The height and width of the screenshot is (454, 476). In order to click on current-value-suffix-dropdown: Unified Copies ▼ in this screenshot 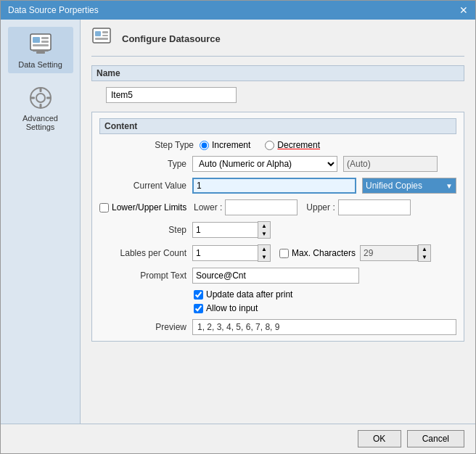, I will do `click(409, 186)`.